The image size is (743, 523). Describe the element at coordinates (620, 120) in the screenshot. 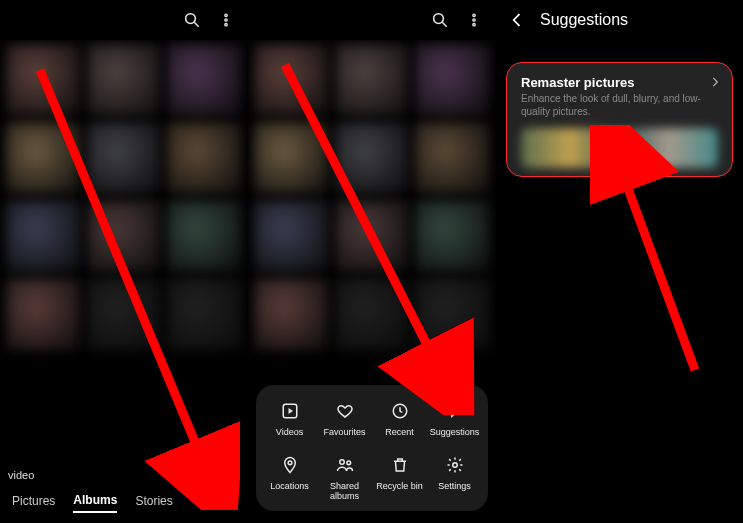

I see `remaster-card: Remaster pictures Enhance the look of du…` at that location.